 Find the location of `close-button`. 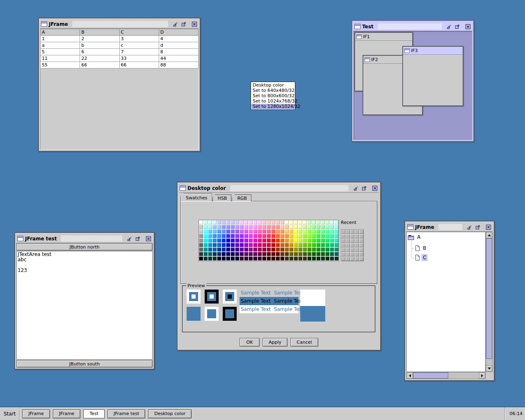

close-button is located at coordinates (468, 27).